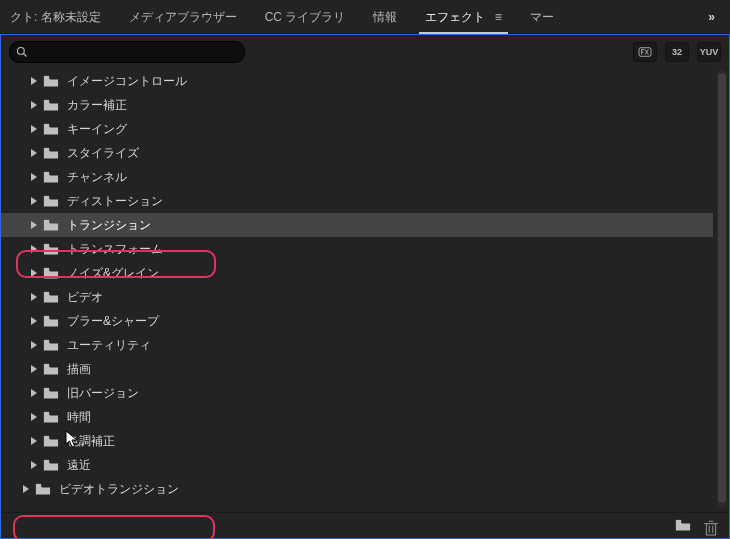  Describe the element at coordinates (677, 52) in the screenshot. I see `filter-32bit-button: 32` at that location.